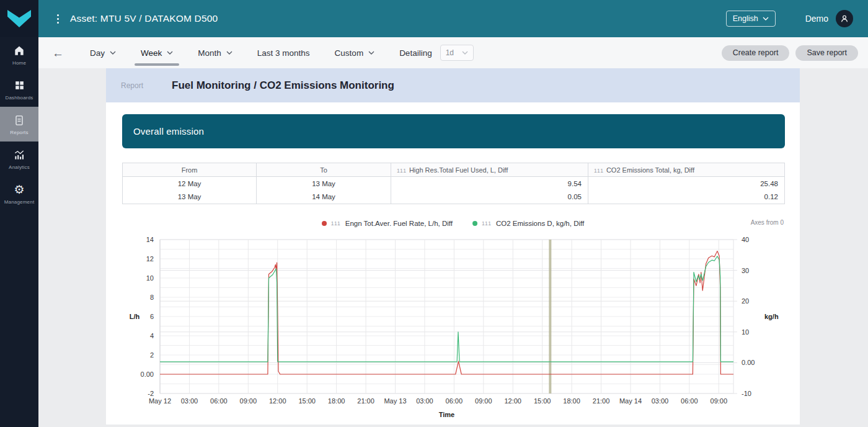 This screenshot has width=868, height=427. I want to click on svg-text: L/h, so click(135, 317).